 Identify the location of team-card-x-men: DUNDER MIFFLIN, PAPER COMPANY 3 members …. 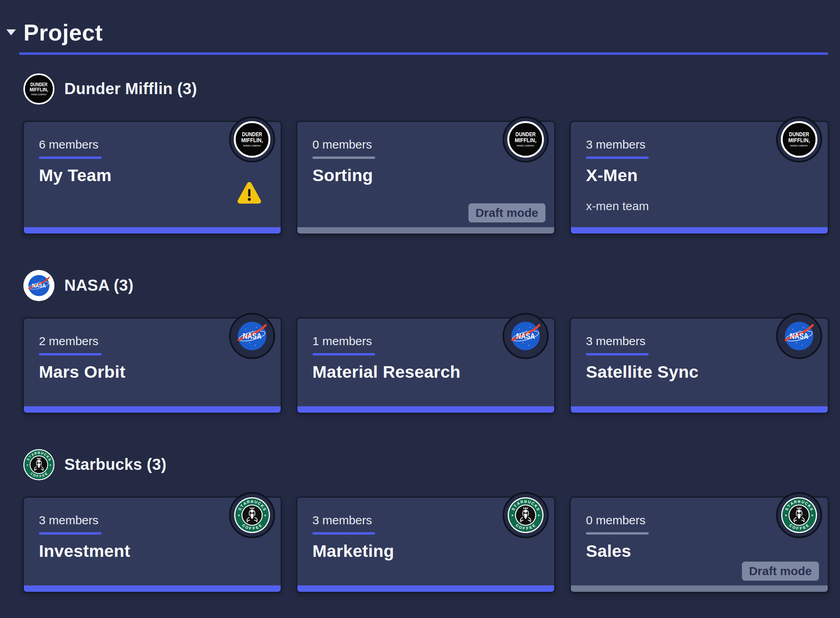
(699, 178).